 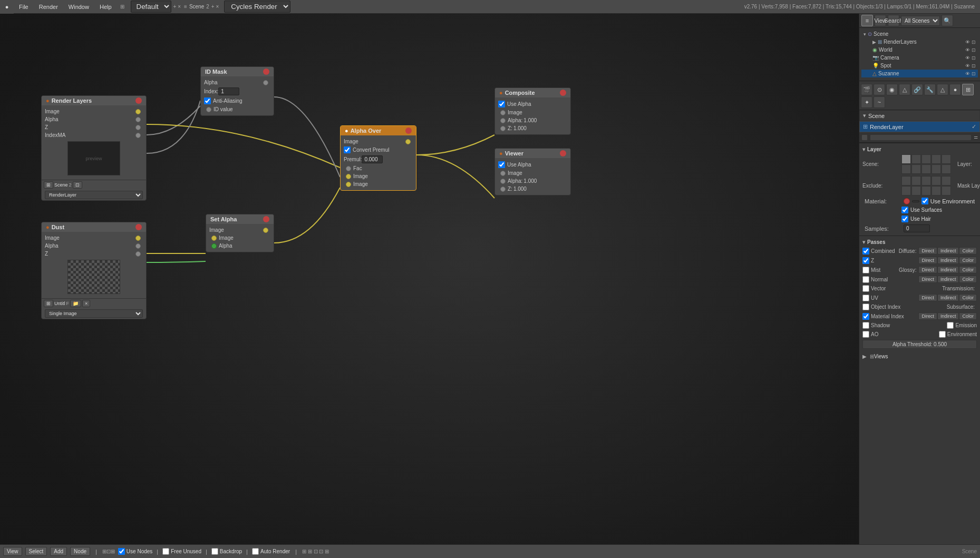 I want to click on bottom-add-btn: Add, so click(x=59, y=551).